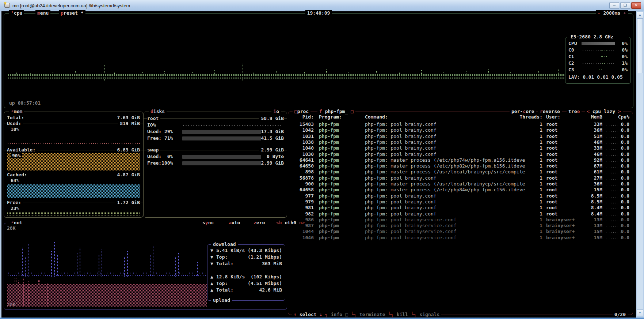  I want to click on uptime: up 00:57:01, so click(25, 103).